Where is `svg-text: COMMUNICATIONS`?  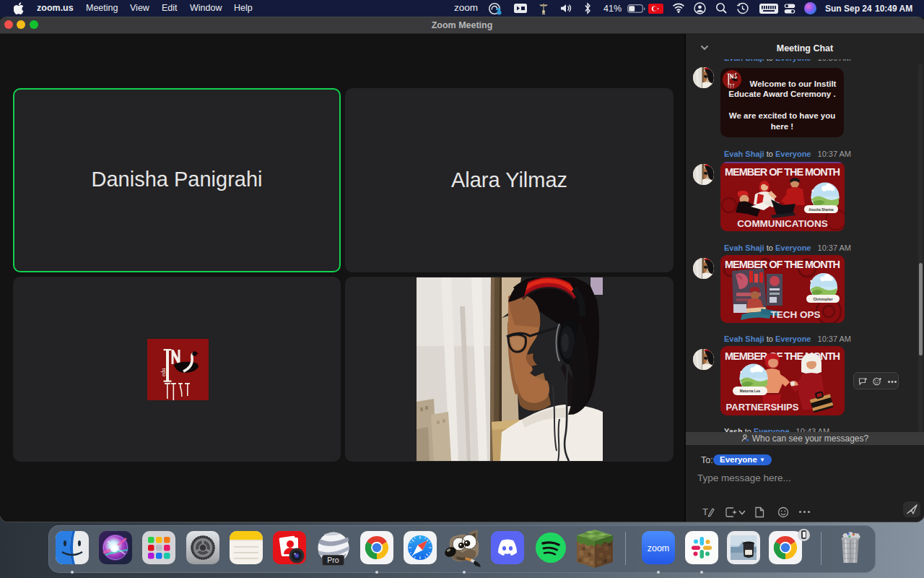
svg-text: COMMUNICATIONS is located at coordinates (783, 224).